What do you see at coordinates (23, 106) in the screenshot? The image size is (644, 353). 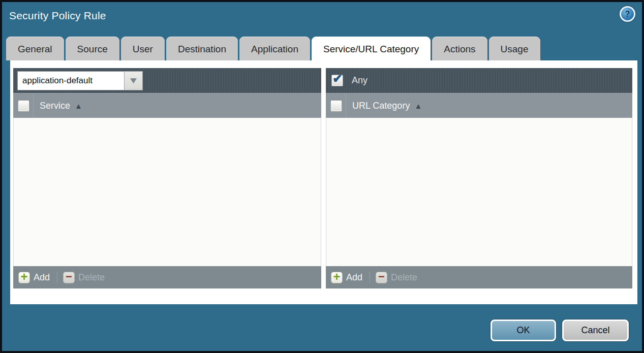 I see `select-all-services-checkbox` at bounding box center [23, 106].